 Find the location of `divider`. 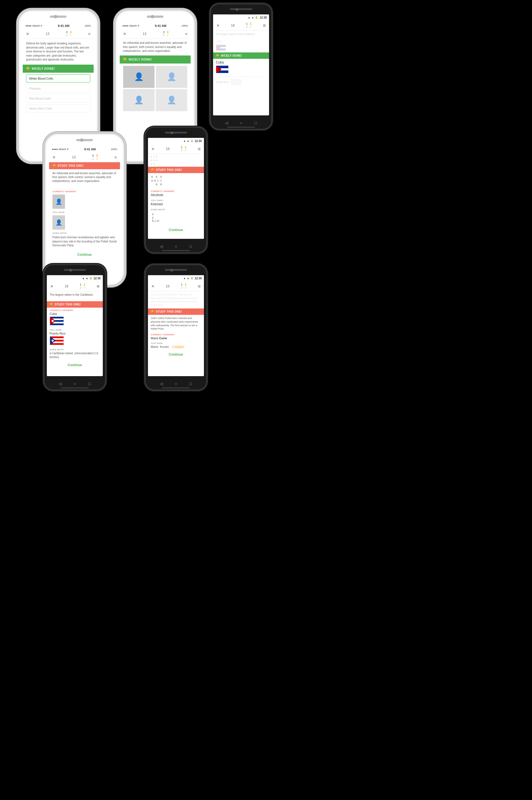

divider is located at coordinates (241, 77).